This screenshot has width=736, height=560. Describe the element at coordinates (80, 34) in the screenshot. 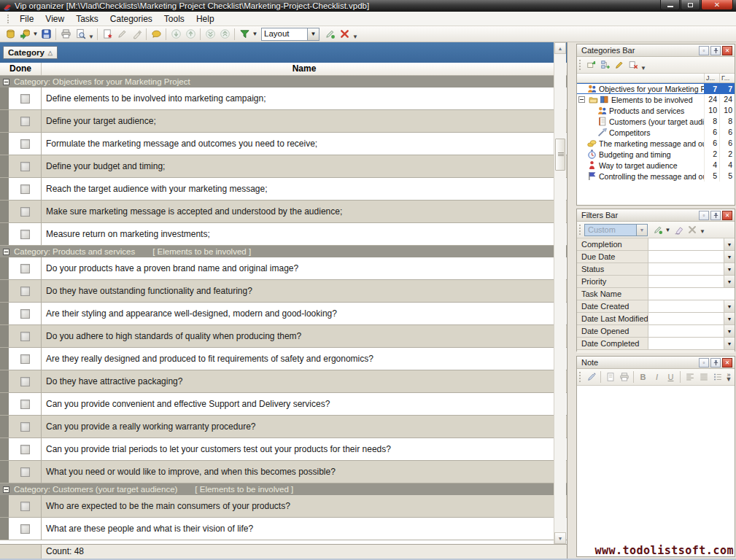

I see `print-preview-icon` at that location.